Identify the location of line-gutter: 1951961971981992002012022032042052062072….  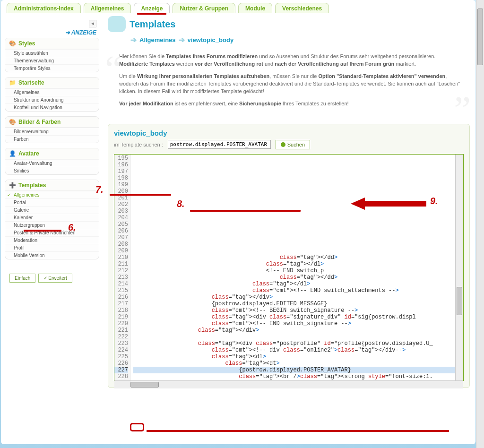
(122, 267).